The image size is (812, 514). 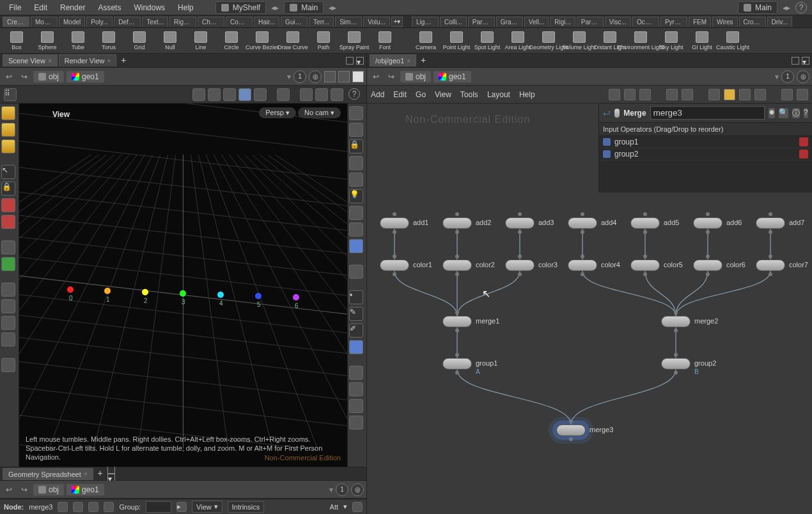 What do you see at coordinates (784, 113) in the screenshot?
I see `search-icon: 🔍` at bounding box center [784, 113].